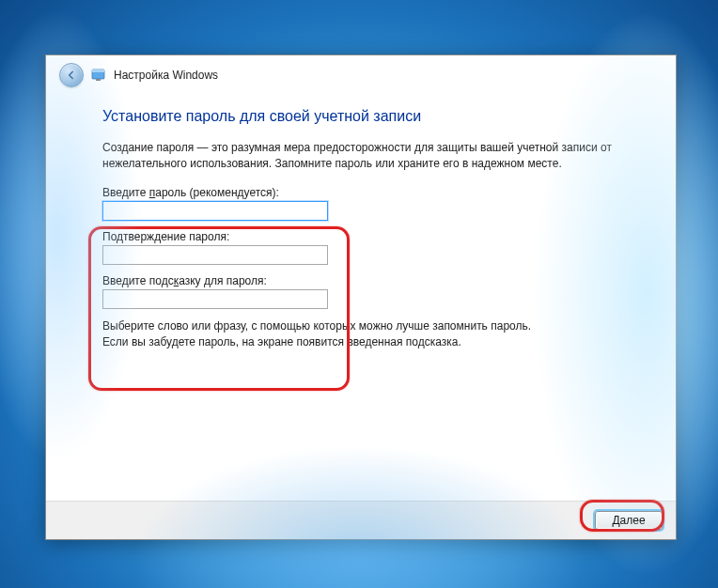  I want to click on window-title: Настройка Windows, so click(165, 75).